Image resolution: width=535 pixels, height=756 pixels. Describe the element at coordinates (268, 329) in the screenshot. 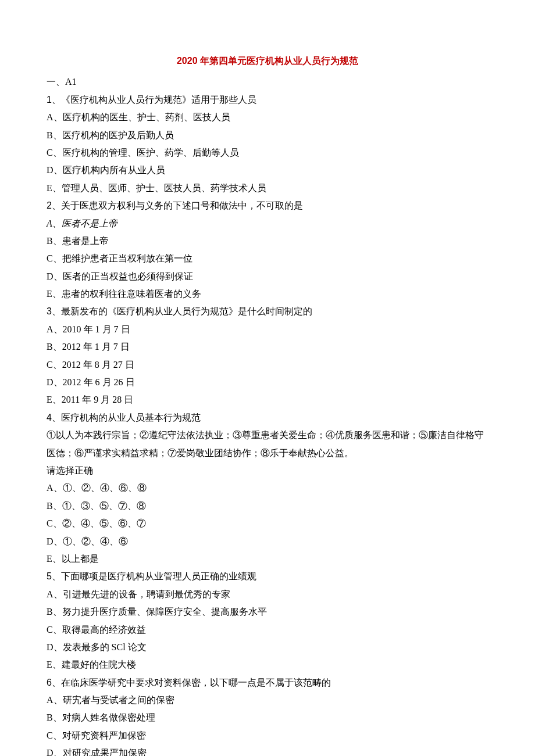

I see `q3-option-a: A、2010 年 1 月 7 日` at that location.